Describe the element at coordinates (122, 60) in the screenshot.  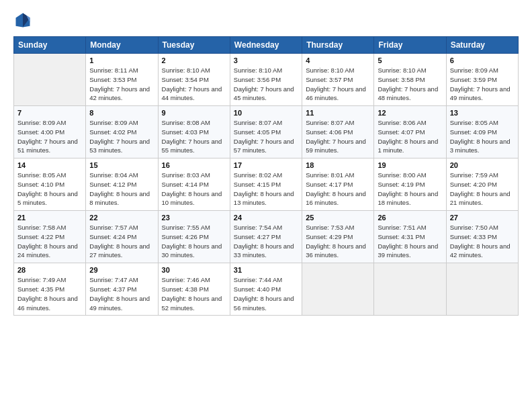
I see `day-number: 1` at that location.